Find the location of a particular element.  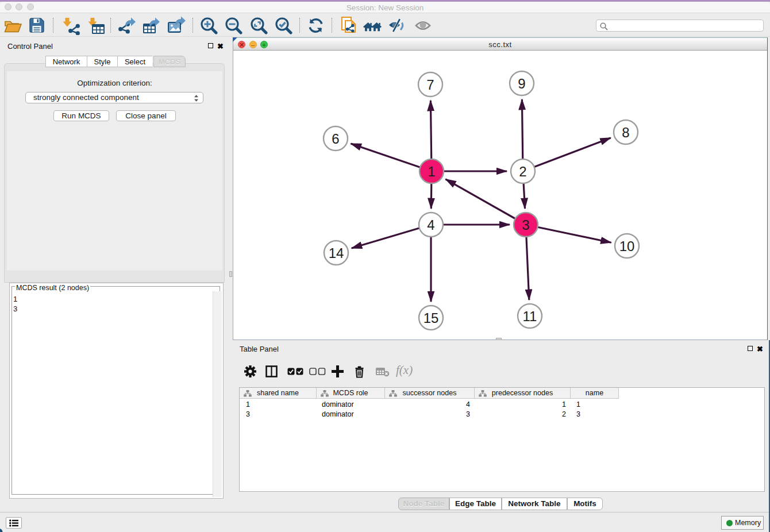

svg-text: 14 is located at coordinates (337, 253).